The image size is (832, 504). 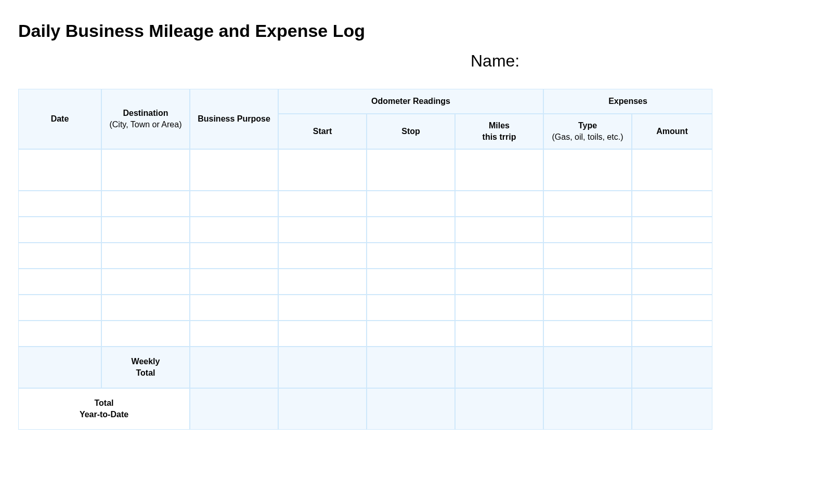 What do you see at coordinates (499, 126) in the screenshot?
I see `header-miles-line1: Miles` at bounding box center [499, 126].